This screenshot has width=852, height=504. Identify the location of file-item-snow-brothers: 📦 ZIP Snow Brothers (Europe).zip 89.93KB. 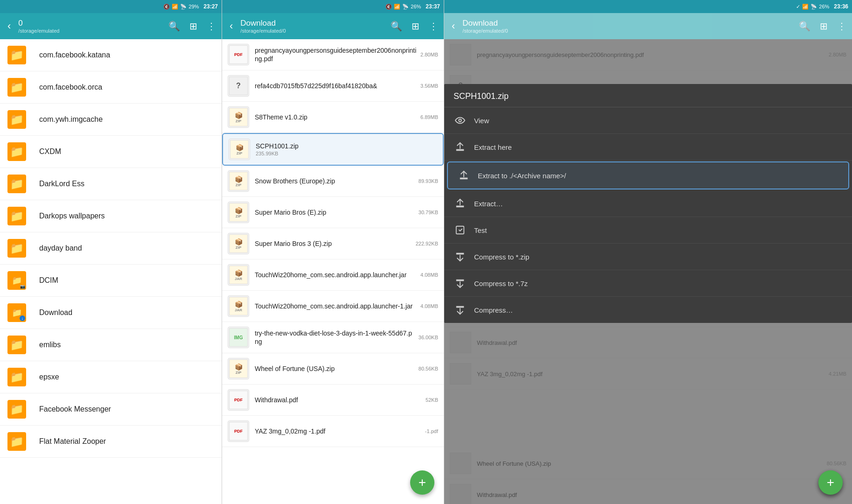
(333, 181).